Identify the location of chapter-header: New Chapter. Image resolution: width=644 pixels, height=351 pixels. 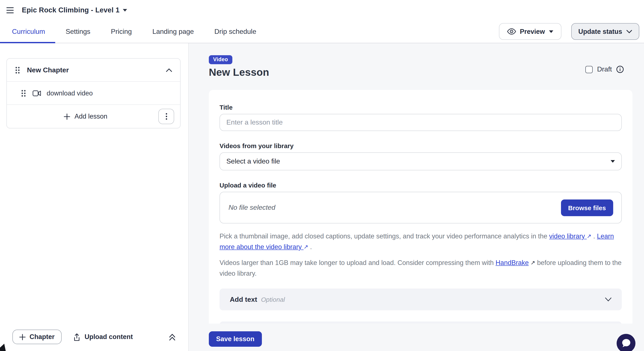
(94, 70).